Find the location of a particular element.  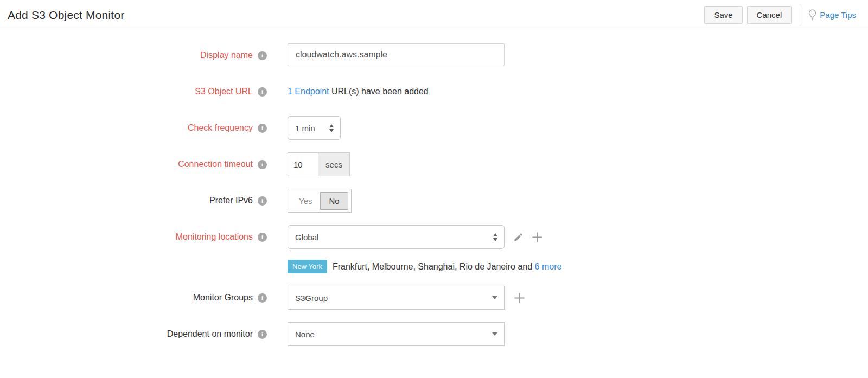

dependent-on-monitor-value: None is located at coordinates (394, 334).